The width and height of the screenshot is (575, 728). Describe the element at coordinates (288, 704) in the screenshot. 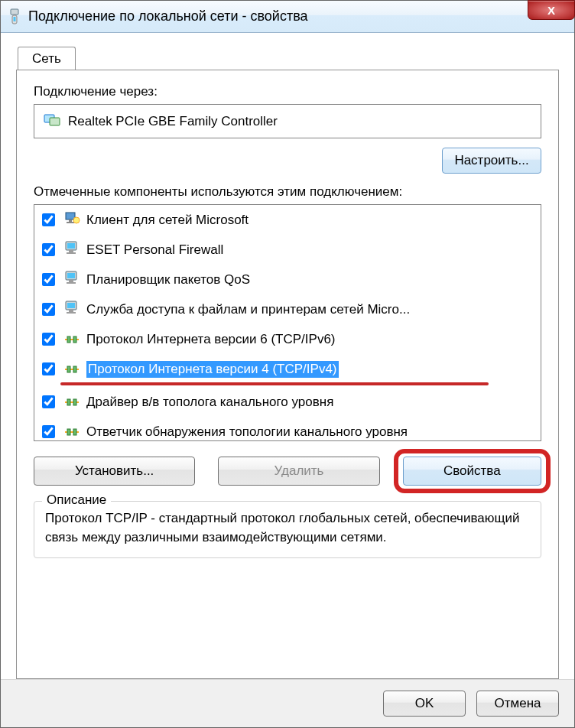

I see `dialog-buttons: OK Отмена` at that location.